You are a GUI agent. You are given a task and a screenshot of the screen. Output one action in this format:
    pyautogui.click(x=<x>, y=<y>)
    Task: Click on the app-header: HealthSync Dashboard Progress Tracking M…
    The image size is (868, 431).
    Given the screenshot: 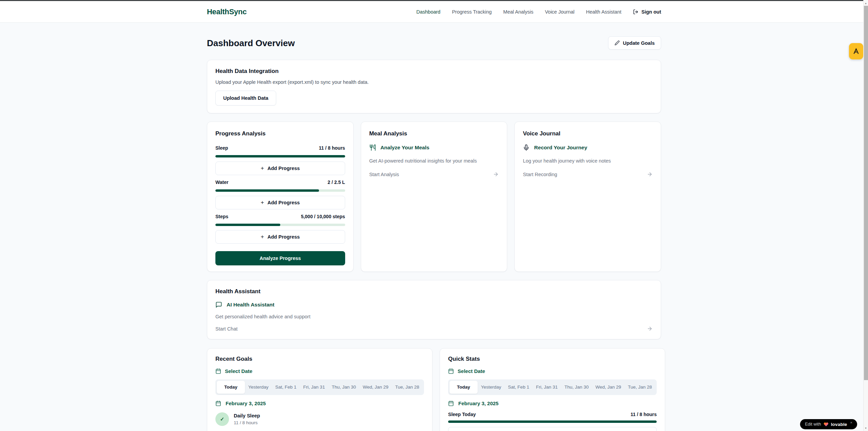 What is the action you would take?
    pyautogui.click(x=434, y=12)
    